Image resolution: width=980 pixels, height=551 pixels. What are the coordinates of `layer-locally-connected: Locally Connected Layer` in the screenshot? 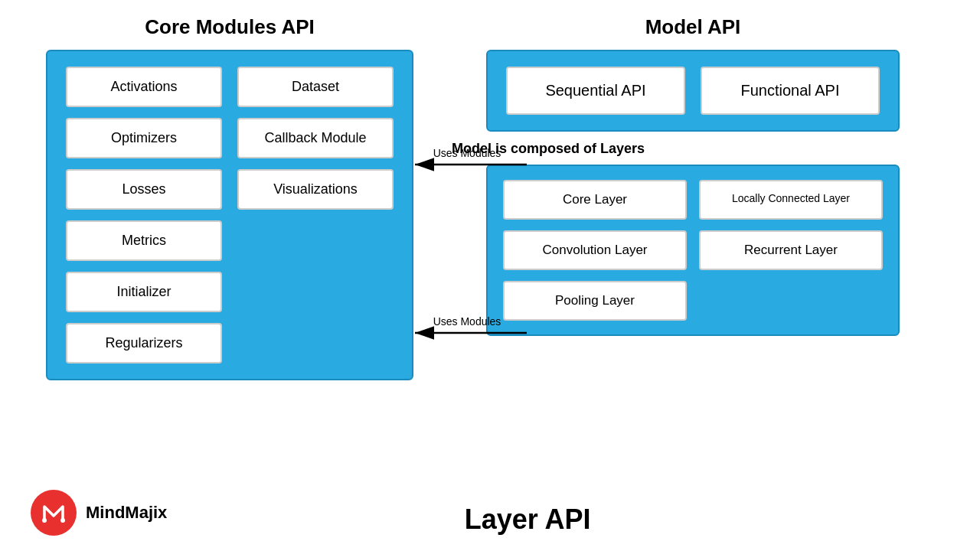 It's located at (791, 200).